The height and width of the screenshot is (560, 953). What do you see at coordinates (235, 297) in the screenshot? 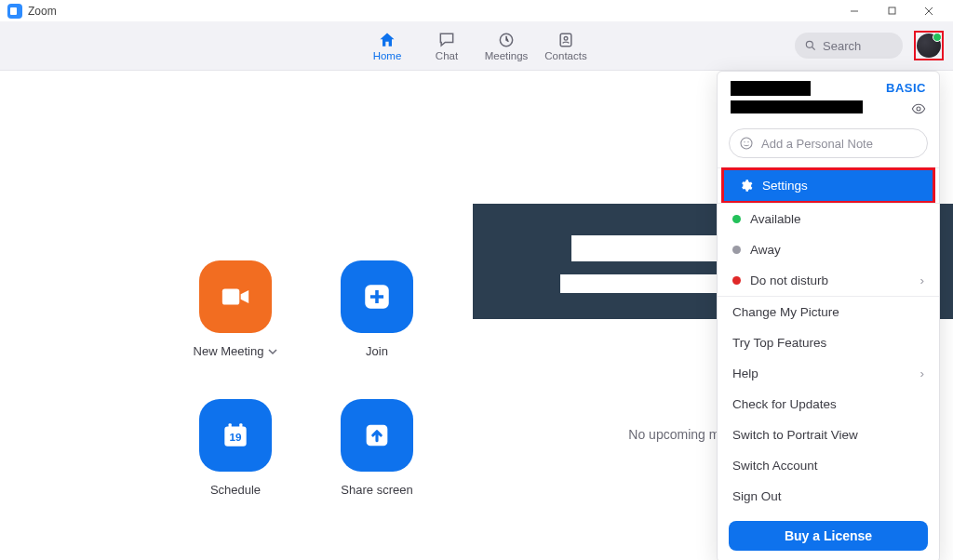
I see `new-meeting-icon-box` at bounding box center [235, 297].